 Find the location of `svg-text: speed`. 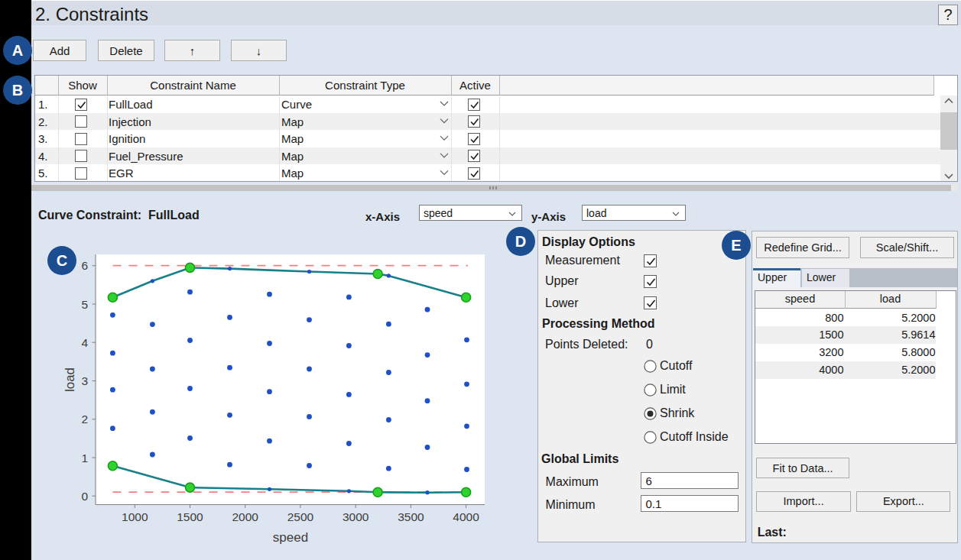

svg-text: speed is located at coordinates (291, 538).